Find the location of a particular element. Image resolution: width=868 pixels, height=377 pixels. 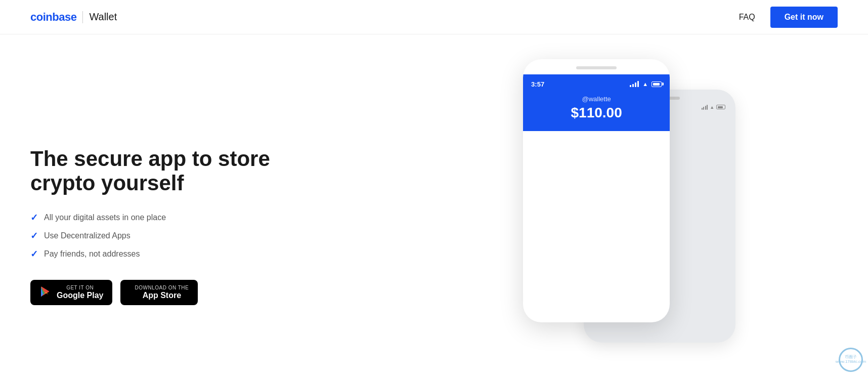

feature-text-3: Pay friends, not addresses is located at coordinates (92, 254).